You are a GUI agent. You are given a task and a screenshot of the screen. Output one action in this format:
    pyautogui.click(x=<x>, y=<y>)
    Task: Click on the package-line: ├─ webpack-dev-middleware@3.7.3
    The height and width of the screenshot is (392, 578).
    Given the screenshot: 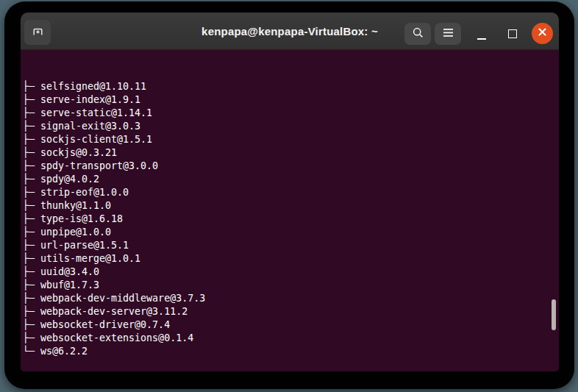 What is the action you would take?
    pyautogui.click(x=291, y=299)
    